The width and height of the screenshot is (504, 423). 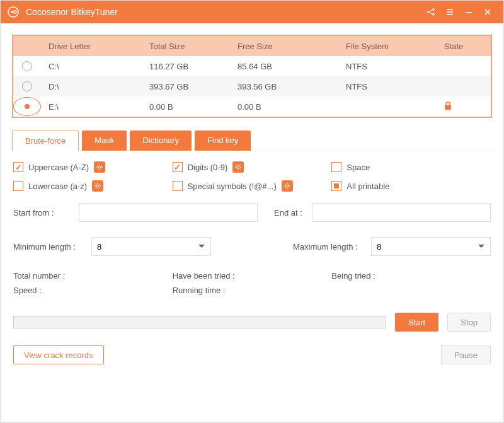 What do you see at coordinates (161, 141) in the screenshot?
I see `tab-dictionary: Dictionary` at bounding box center [161, 141].